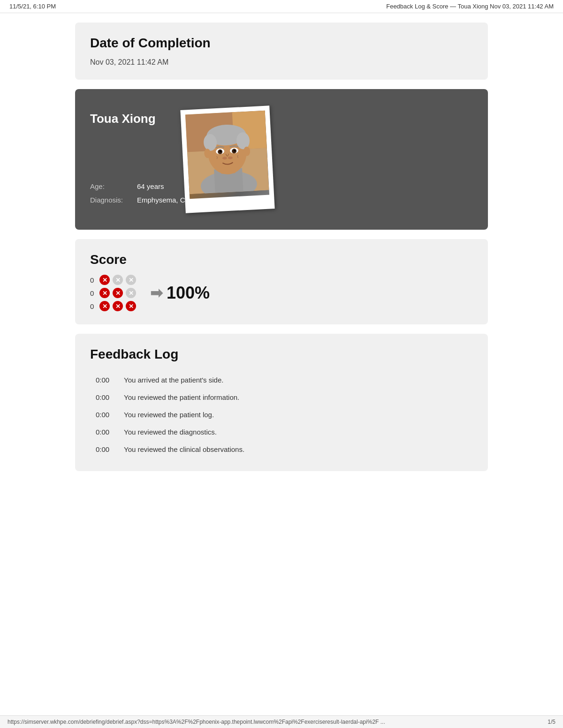 This screenshot has height=728, width=563. I want to click on completion-date: Nov 03, 2021 11:42 AM, so click(282, 62).